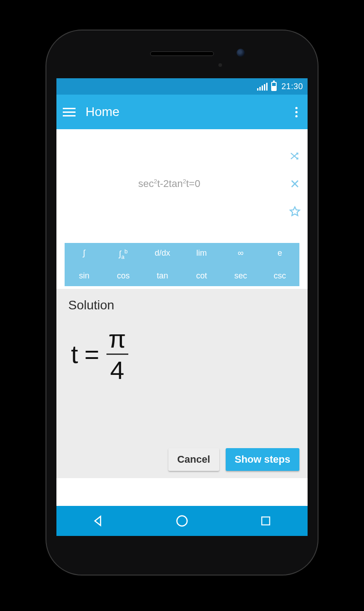 The height and width of the screenshot is (611, 364). Describe the element at coordinates (69, 112) in the screenshot. I see `menu-icon` at that location.